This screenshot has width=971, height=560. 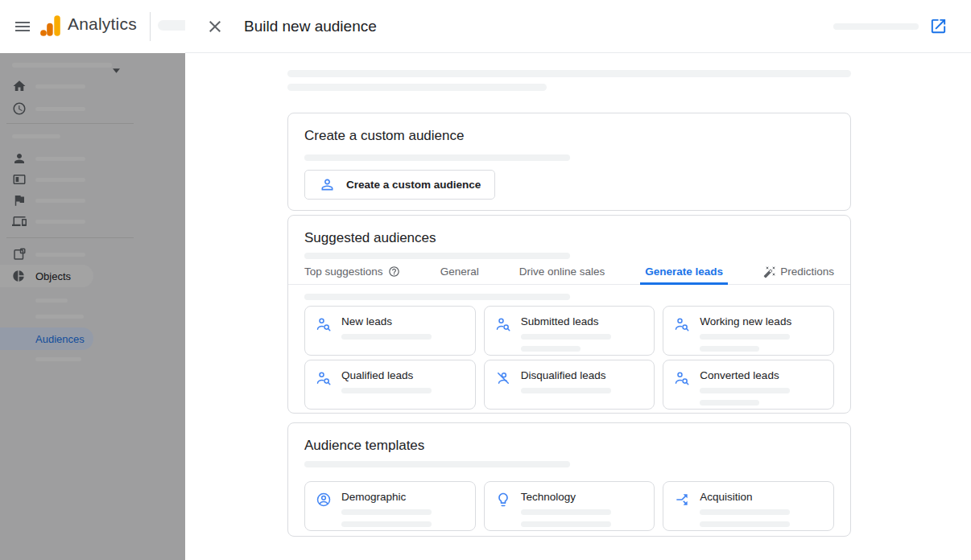 I want to click on audience-card-submitted-leads: Submitted leads, so click(x=570, y=331).